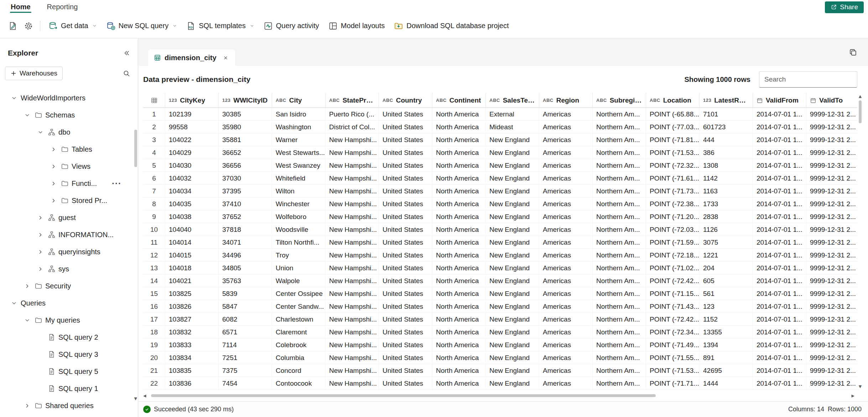 The width and height of the screenshot is (868, 417). What do you see at coordinates (154, 153) in the screenshot?
I see `row-number: 4` at bounding box center [154, 153].